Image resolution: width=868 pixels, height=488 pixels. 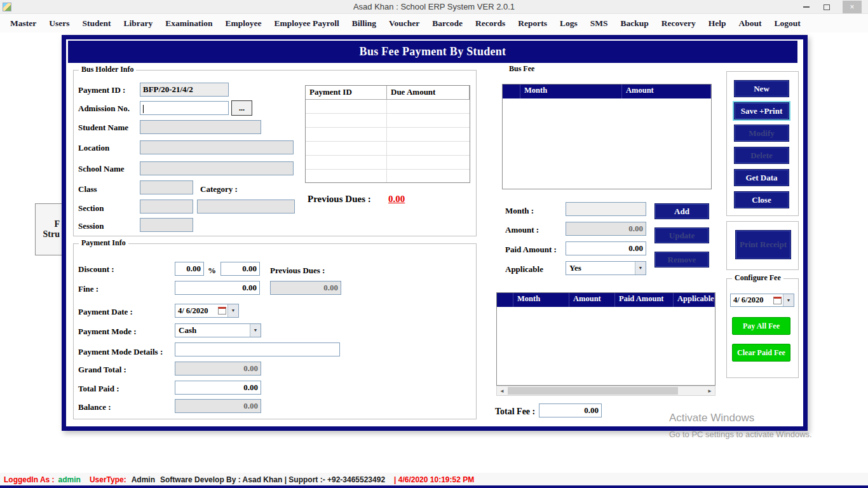 I want to click on menu-item-billing: Billing, so click(x=364, y=24).